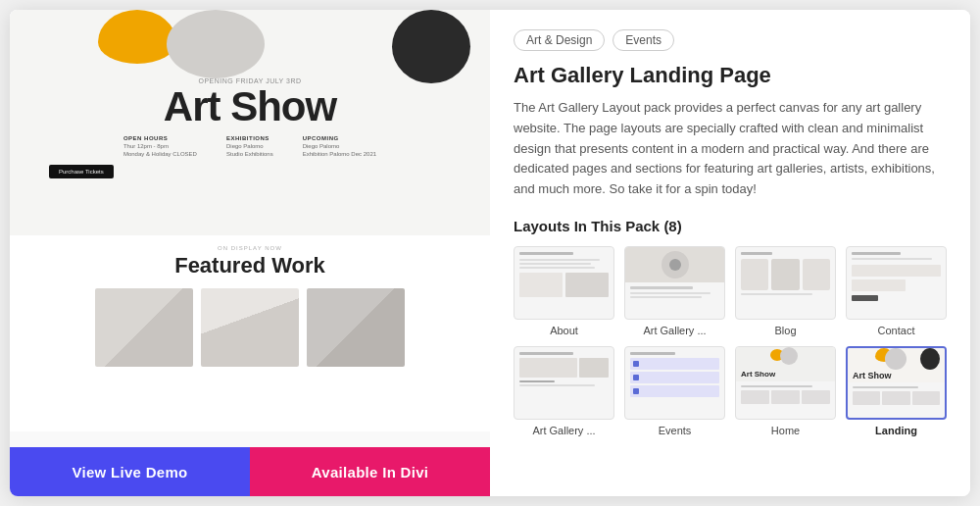 This screenshot has width=980, height=506. I want to click on purchase-btn-preview: Purchase Tickets, so click(81, 172).